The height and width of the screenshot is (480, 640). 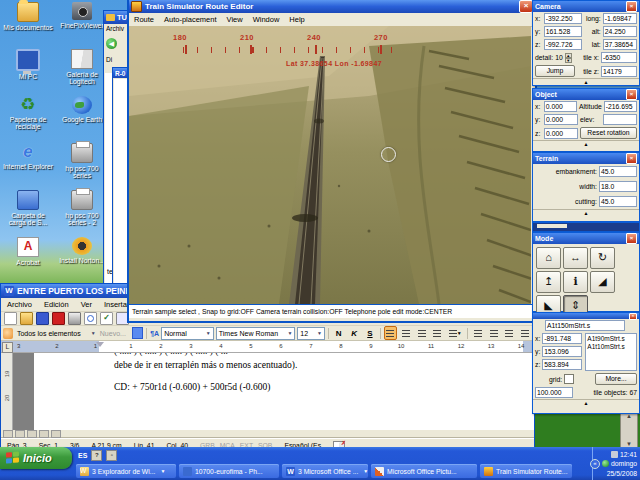 I want to click on shape-list-item: A1t10mStrt.s, so click(x=611, y=347).